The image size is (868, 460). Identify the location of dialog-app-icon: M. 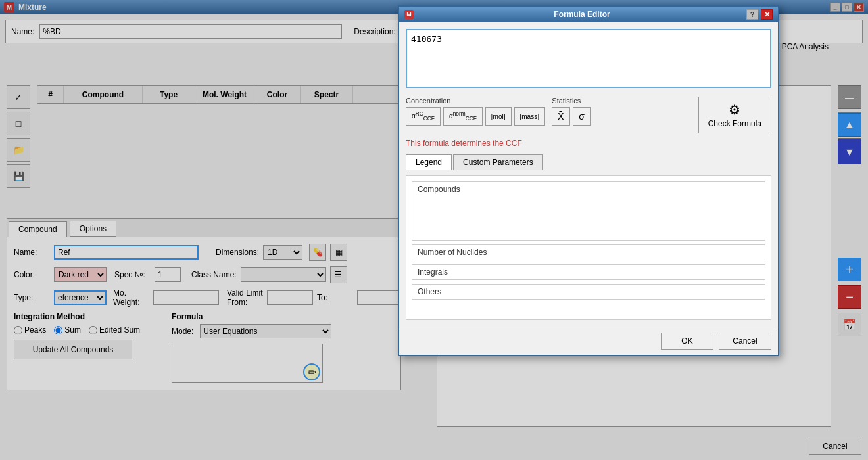
(409, 14).